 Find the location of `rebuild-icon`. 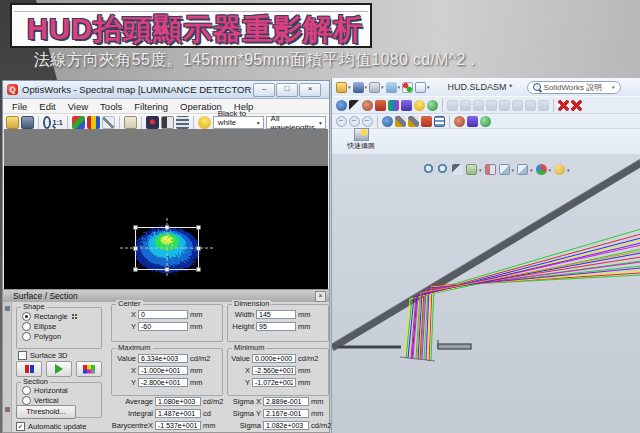

rebuild-icon is located at coordinates (408, 88).